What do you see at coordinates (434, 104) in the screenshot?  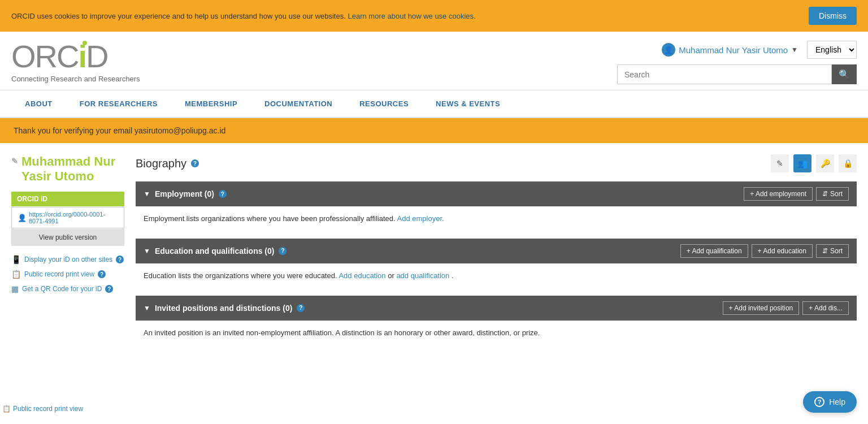 I see `main-nav: ABOUT FOR RESEARCHERS MEMBERSHIP DOCUMEN…` at bounding box center [434, 104].